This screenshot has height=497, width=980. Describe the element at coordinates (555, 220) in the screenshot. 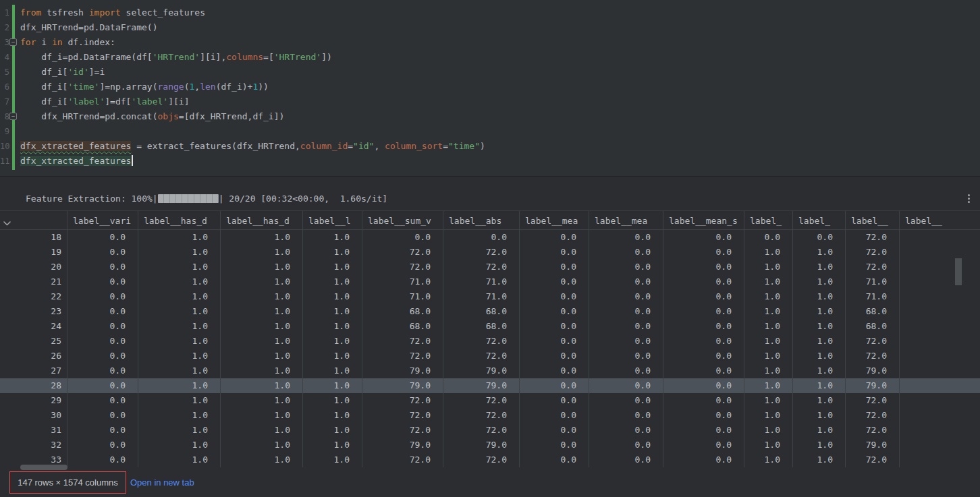

I see `column-header: label__mea` at that location.